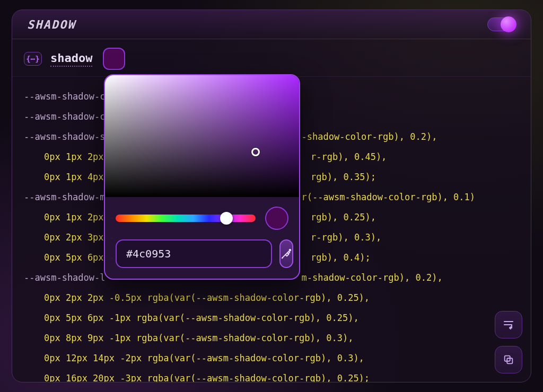 Image resolution: width=543 pixels, height=392 pixels. What do you see at coordinates (194, 254) in the screenshot?
I see `hex-input` at bounding box center [194, 254].